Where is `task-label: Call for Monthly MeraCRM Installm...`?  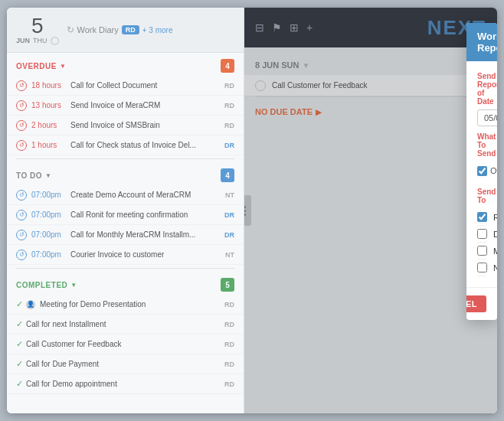
task-label: Call for Monthly MeraCRM Installm... is located at coordinates (142, 234).